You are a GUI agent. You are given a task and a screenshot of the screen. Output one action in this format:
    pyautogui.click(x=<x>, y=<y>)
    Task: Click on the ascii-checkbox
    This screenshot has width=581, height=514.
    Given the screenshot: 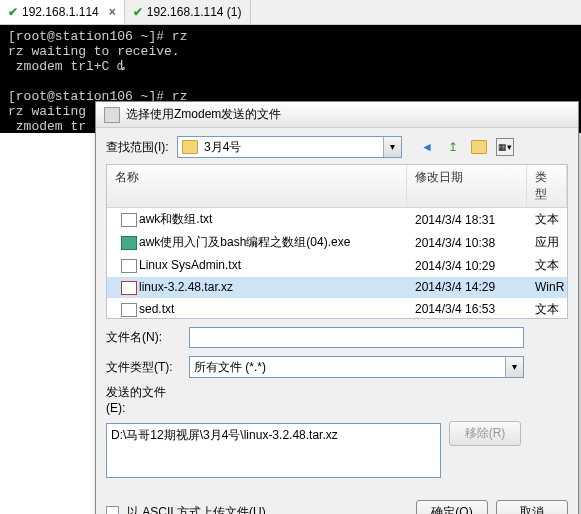 What is the action you would take?
    pyautogui.click(x=112, y=510)
    